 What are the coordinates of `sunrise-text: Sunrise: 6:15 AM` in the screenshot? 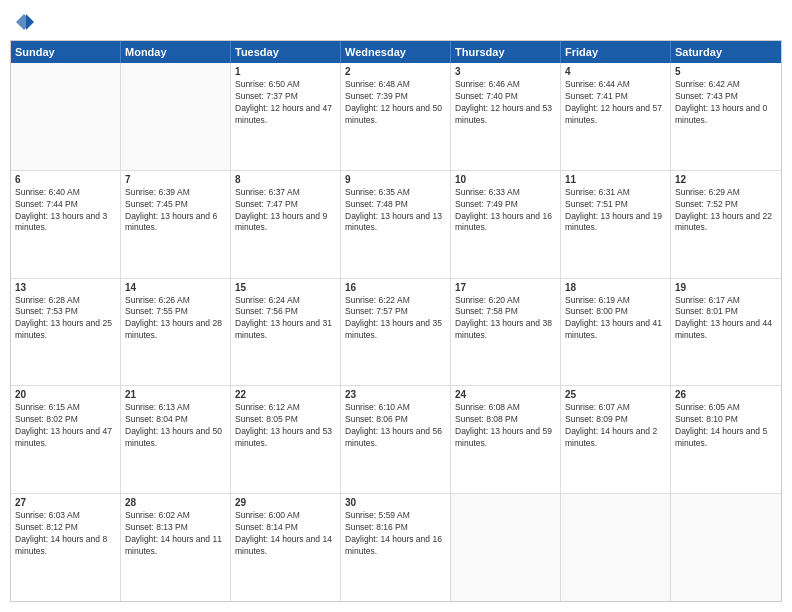 It's located at (66, 408).